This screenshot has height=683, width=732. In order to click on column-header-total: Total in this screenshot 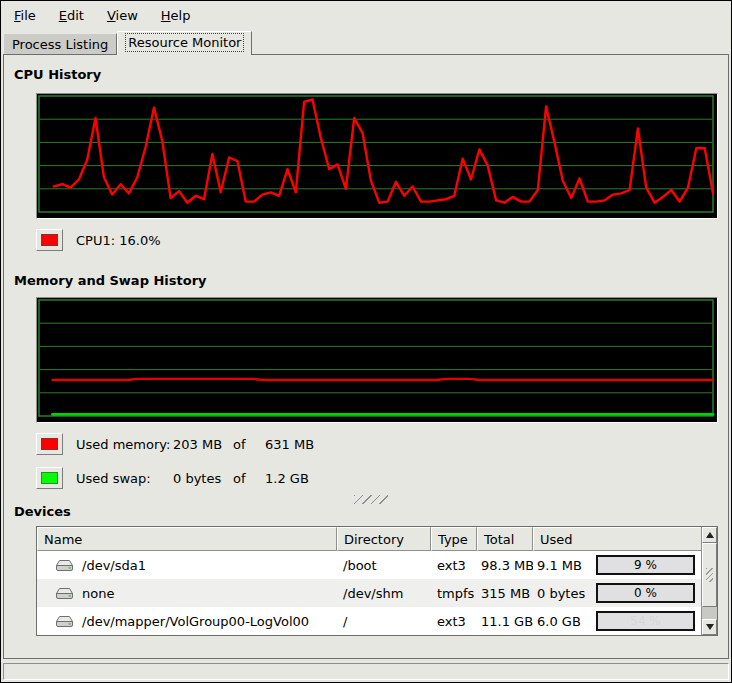, I will do `click(505, 539)`.